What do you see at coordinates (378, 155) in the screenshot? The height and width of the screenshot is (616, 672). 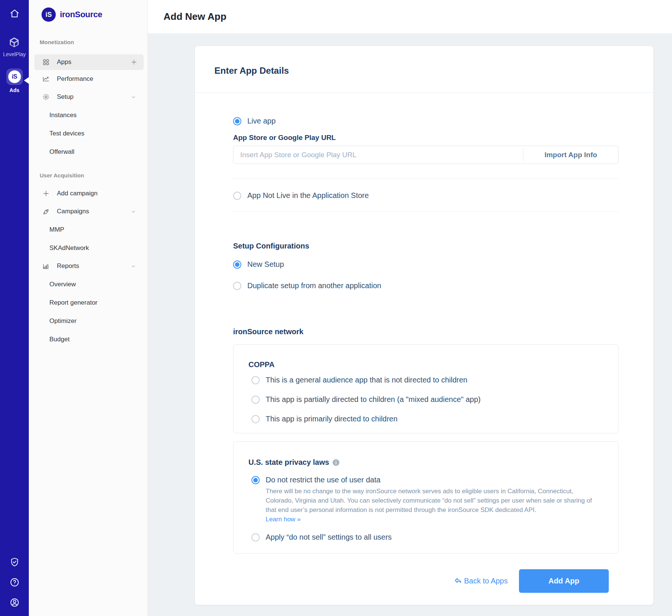 I see `app-url-input` at bounding box center [378, 155].